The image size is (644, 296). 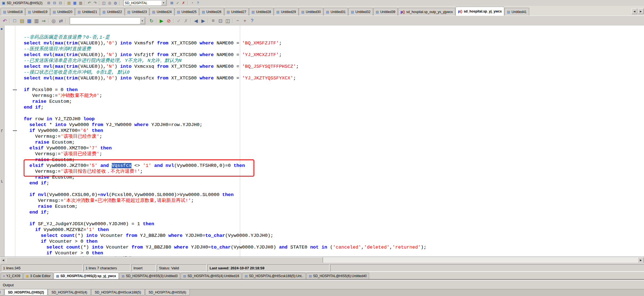 I want to click on window-tab-SD_HOSPITAL@HIS5(6):Untitled40: ▤SD_HOSPITAL@HIS5(6):Untitled40, so click(x=338, y=276).